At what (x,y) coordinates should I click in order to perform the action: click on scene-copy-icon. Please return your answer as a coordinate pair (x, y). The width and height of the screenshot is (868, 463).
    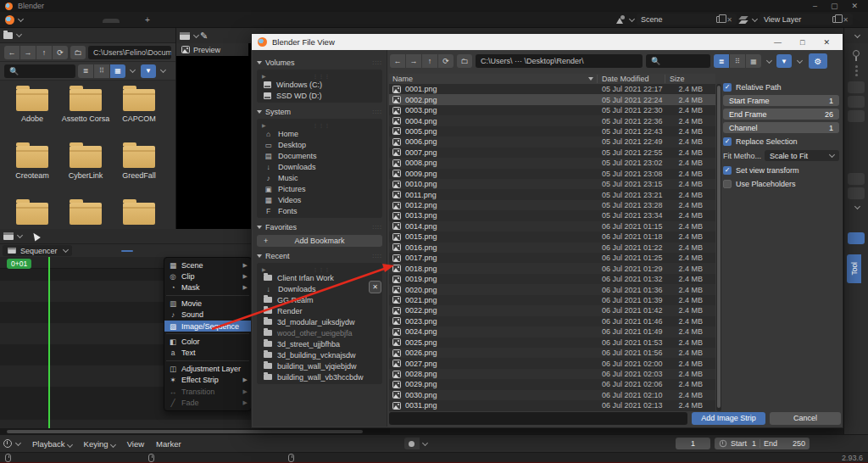
    Looking at the image, I should click on (719, 20).